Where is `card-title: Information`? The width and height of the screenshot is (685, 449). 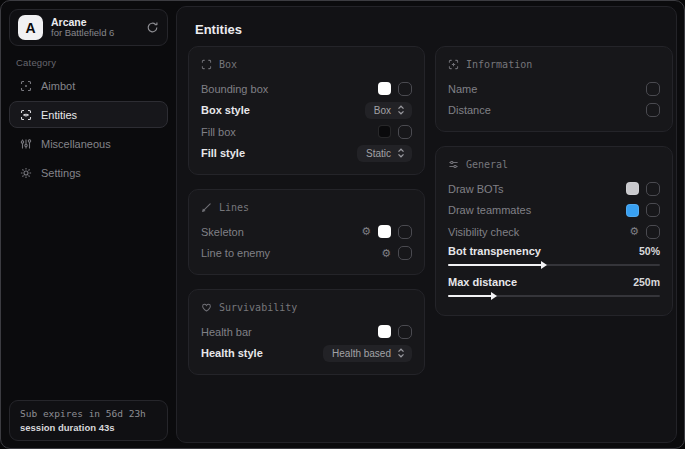 card-title: Information is located at coordinates (499, 64).